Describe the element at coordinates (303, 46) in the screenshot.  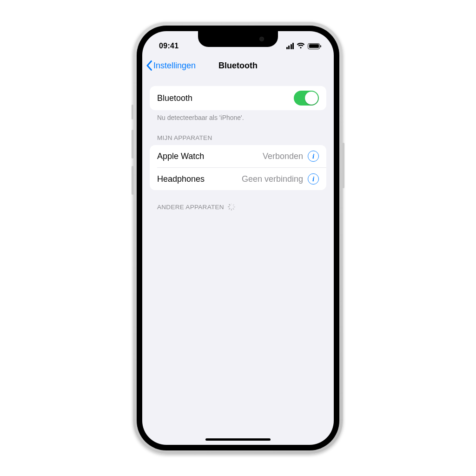
I see `status-indicators` at that location.